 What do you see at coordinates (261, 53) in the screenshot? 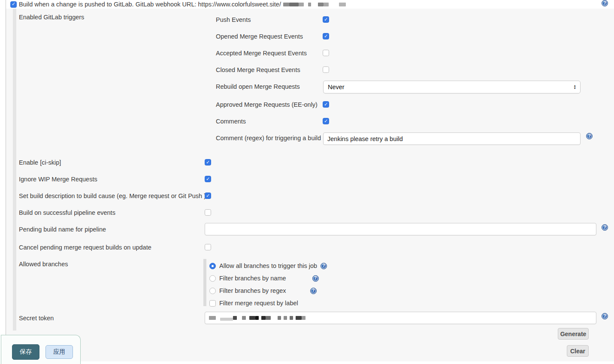
I see `trigger-row-accepted: Accepted Merge Request Events` at bounding box center [261, 53].